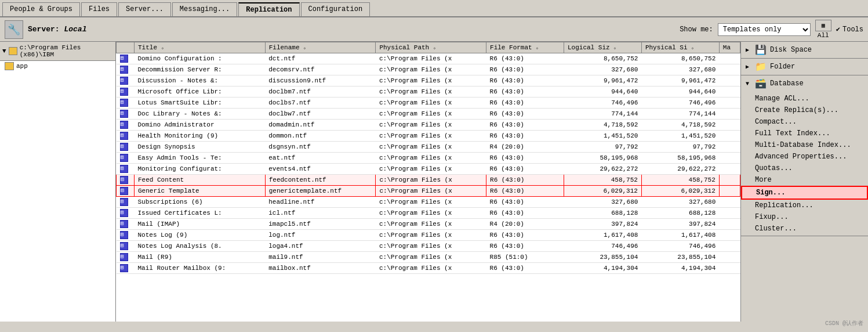 This screenshot has height=332, width=868. Describe the element at coordinates (805, 205) in the screenshot. I see `menu-item-replication---: Replication...` at that location.